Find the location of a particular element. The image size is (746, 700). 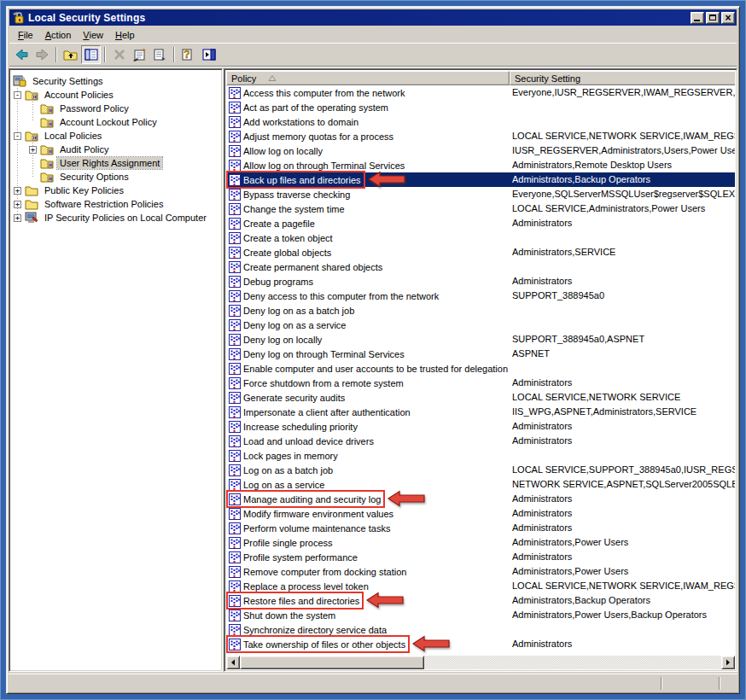

policy-row: Back up files and directories Administra… is located at coordinates (481, 179).